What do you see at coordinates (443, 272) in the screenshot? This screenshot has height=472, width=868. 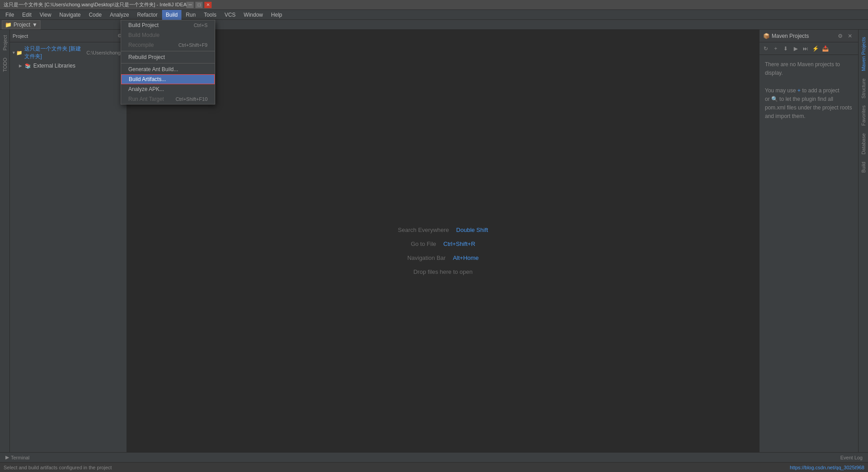 I see `hint-drop-label: Drop files here to open` at bounding box center [443, 272].